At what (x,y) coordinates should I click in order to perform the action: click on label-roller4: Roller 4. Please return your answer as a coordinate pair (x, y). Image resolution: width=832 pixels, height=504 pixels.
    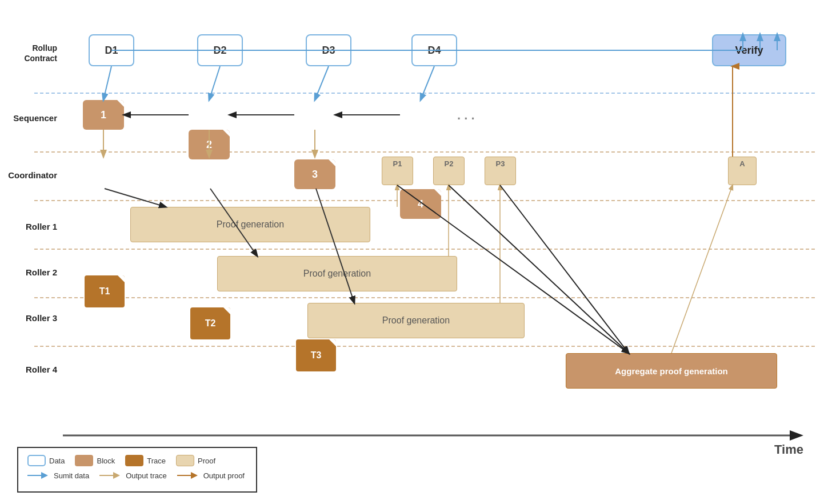
    Looking at the image, I should click on (31, 369).